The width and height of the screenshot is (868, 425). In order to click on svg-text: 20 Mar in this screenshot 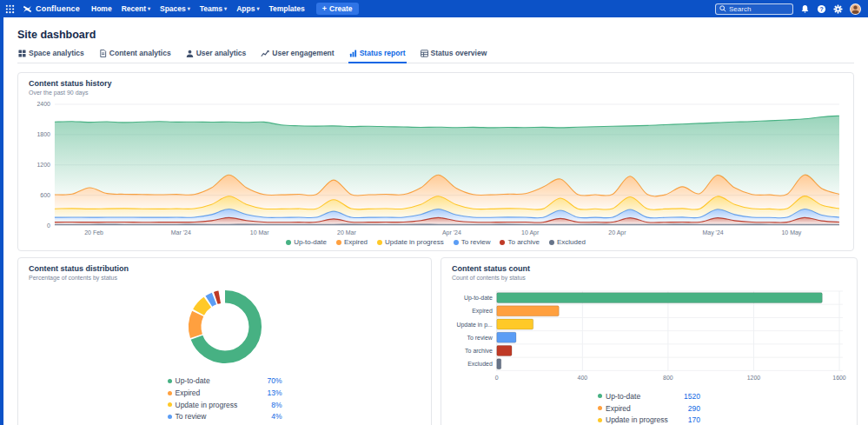, I will do `click(347, 233)`.